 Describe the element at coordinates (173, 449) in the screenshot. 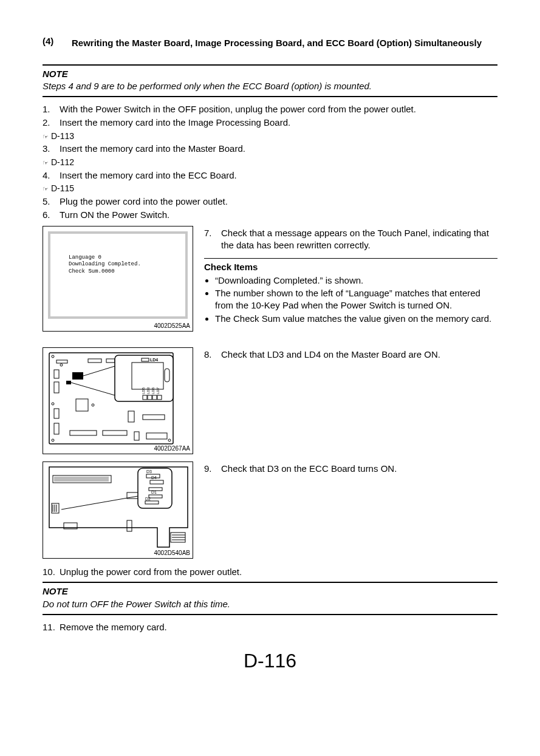

I see `figure-caption: 4002D267AA` at that location.